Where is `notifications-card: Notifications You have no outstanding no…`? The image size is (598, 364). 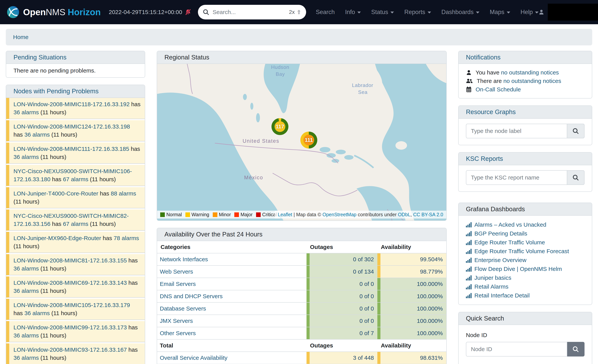 notifications-card: Notifications You have no outstanding no… is located at coordinates (525, 75).